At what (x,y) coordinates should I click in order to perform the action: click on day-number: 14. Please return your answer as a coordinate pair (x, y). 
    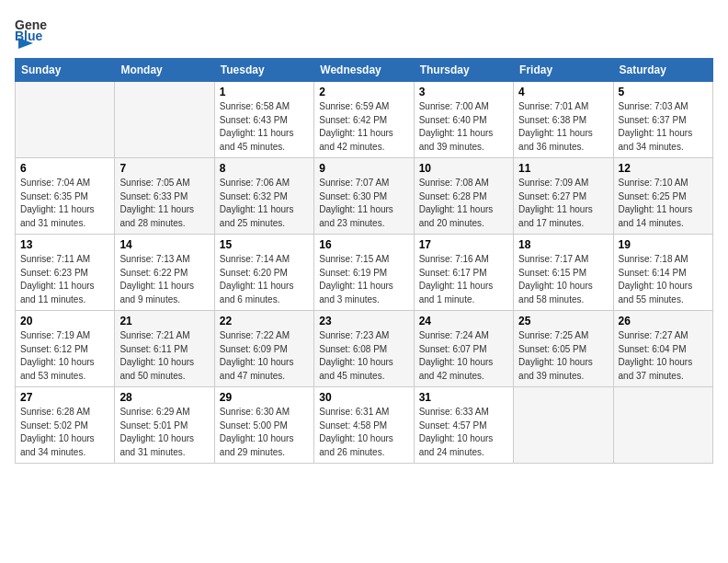
    Looking at the image, I should click on (164, 245).